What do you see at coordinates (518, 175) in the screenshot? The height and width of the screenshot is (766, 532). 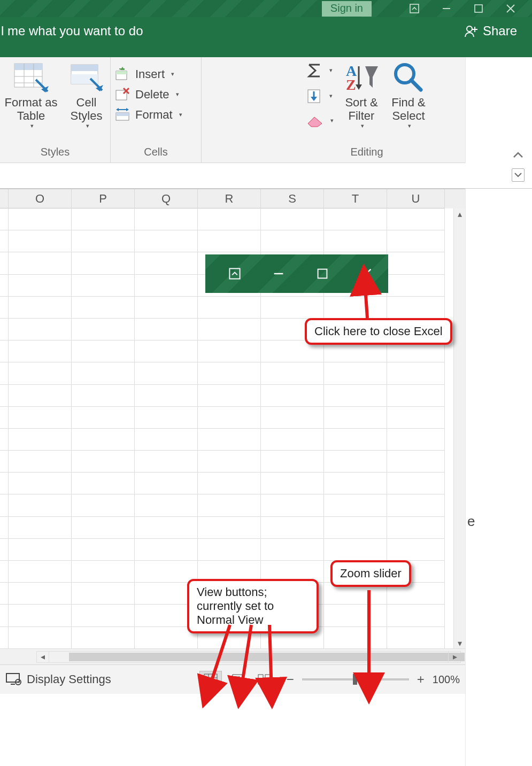 I see `expand-formula-bar-button` at bounding box center [518, 175].